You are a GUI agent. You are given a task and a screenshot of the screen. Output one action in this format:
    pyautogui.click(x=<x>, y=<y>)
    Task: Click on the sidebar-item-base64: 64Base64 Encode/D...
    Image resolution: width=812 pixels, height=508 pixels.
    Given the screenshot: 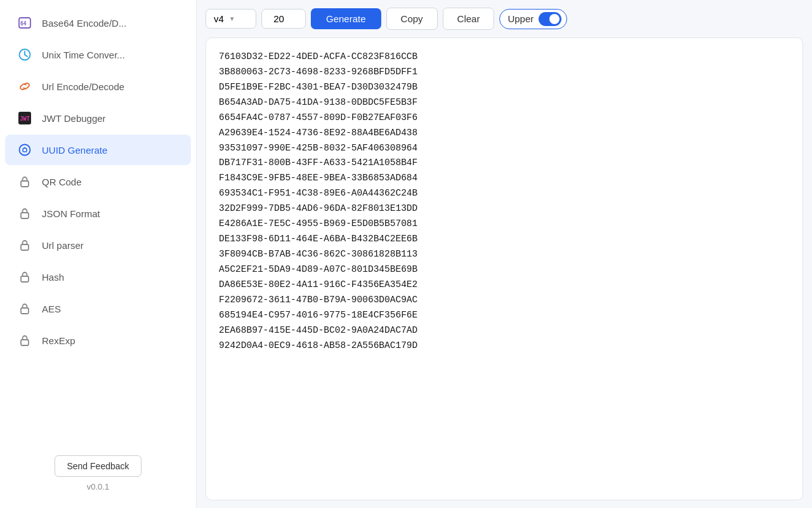 What is the action you would take?
    pyautogui.click(x=98, y=23)
    